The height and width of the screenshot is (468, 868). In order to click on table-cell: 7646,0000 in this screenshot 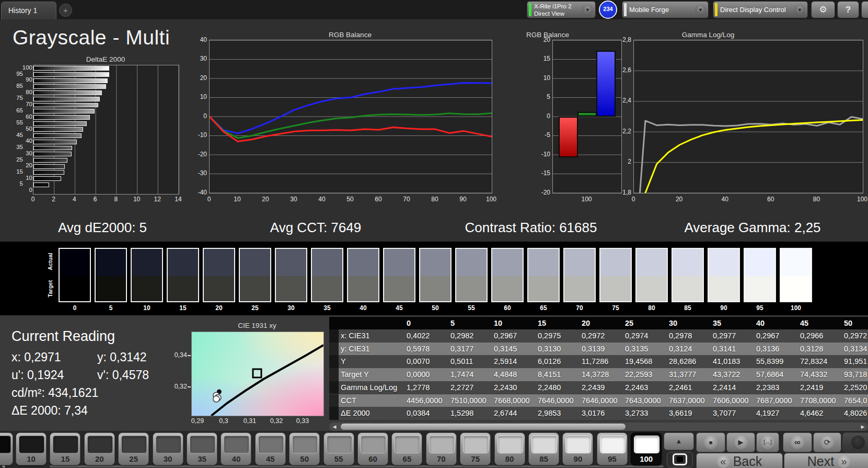, I will do `click(556, 401)`.